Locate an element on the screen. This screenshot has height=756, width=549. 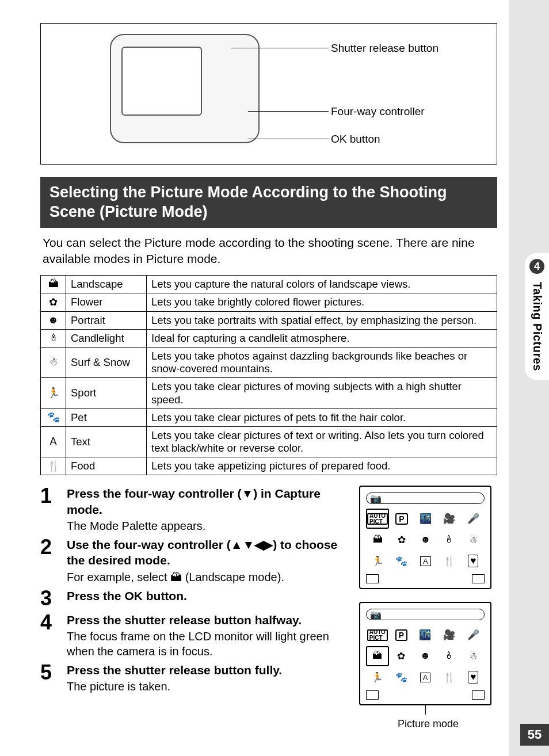
mode-name: Pet is located at coordinates (106, 418).